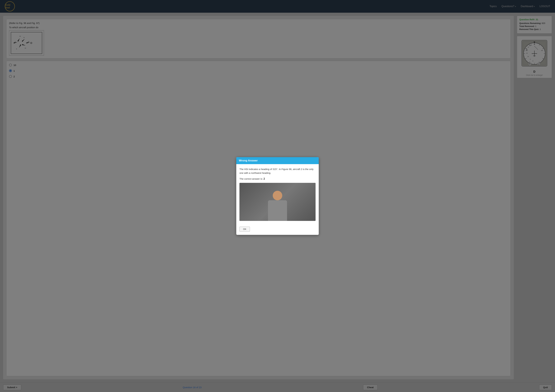 The image size is (555, 392). What do you see at coordinates (278, 196) in the screenshot?
I see `person-head` at bounding box center [278, 196].